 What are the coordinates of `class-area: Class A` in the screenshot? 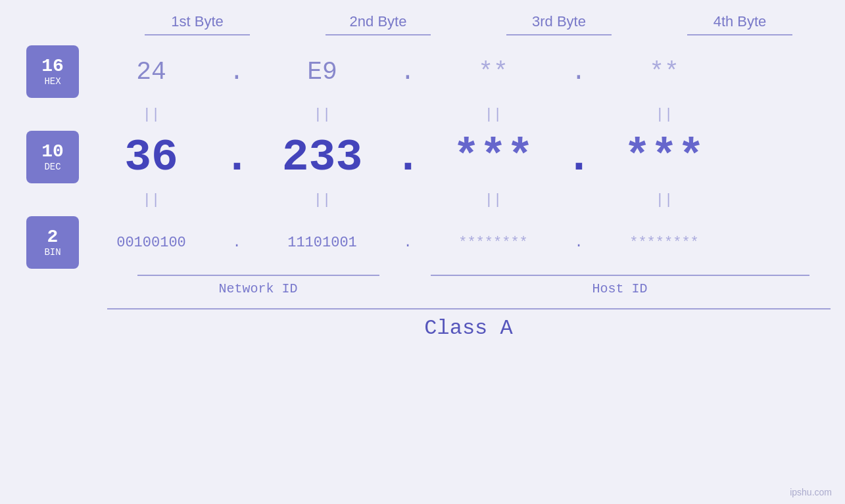 It's located at (469, 325).